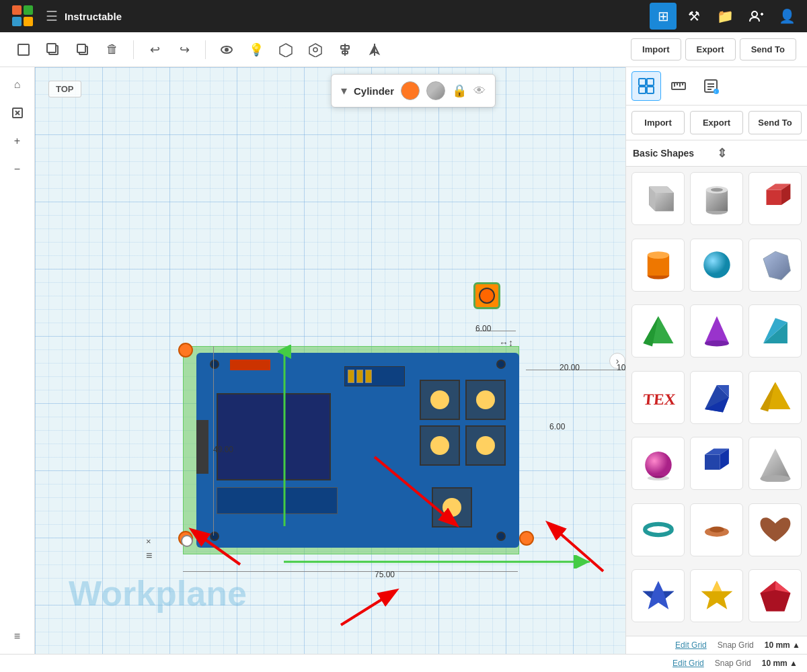  Describe the element at coordinates (256, 50) in the screenshot. I see `light-button: 💡` at that location.